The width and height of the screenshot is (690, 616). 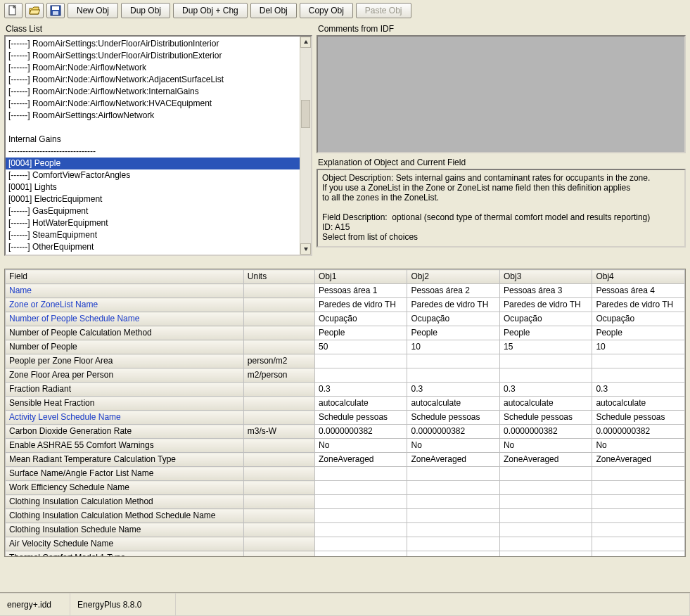 I want to click on class-list-item: [------] ComfortViewFactorAngles, so click(x=153, y=176).